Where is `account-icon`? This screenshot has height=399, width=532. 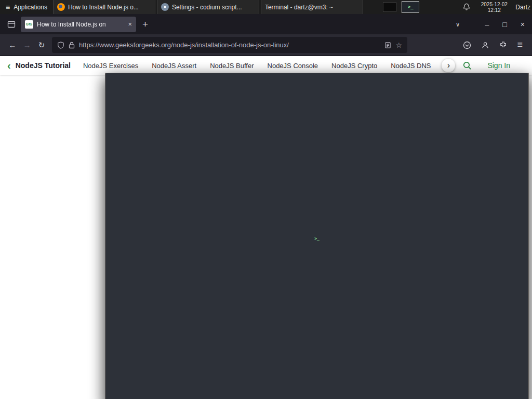
account-icon is located at coordinates (485, 45).